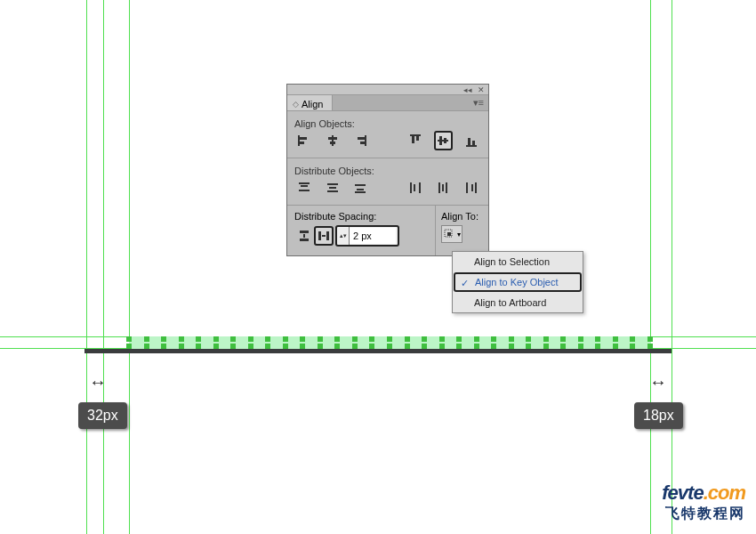 The image size is (756, 534). Describe the element at coordinates (444, 188) in the screenshot. I see `hdist-center-button` at that location.